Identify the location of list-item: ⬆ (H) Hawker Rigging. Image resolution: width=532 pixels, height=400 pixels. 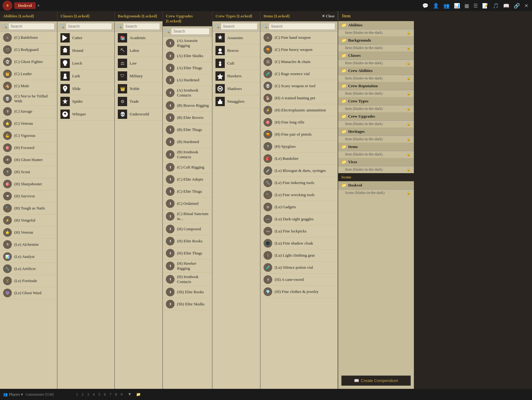
(187, 266).